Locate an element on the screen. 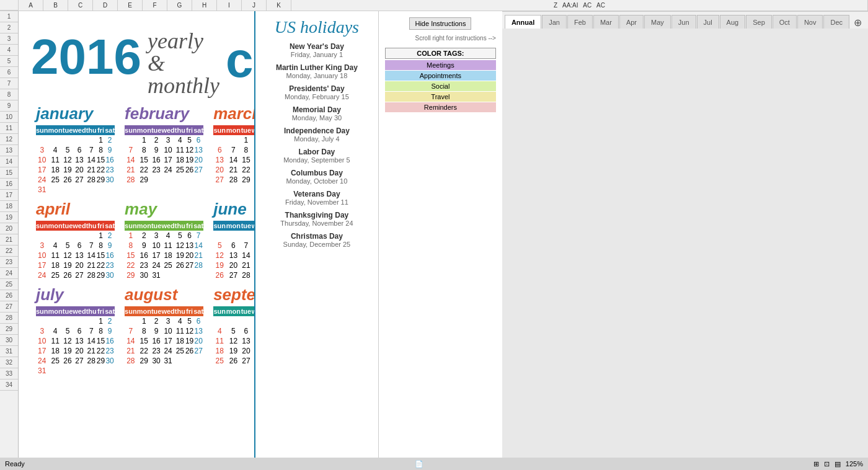 The height and width of the screenshot is (470, 868). day-cell: 2 is located at coordinates (110, 236).